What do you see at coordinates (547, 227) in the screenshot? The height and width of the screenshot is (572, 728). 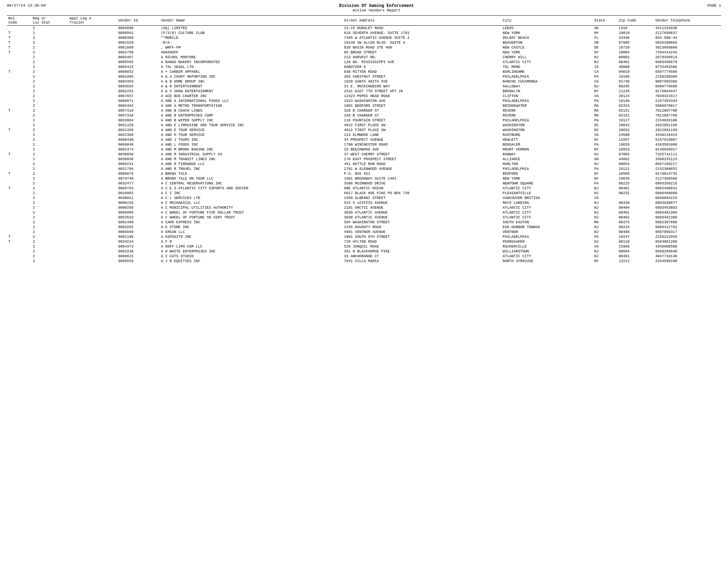 I see `cell-city: EGG HARBOR TOWNSH` at bounding box center [547, 227].